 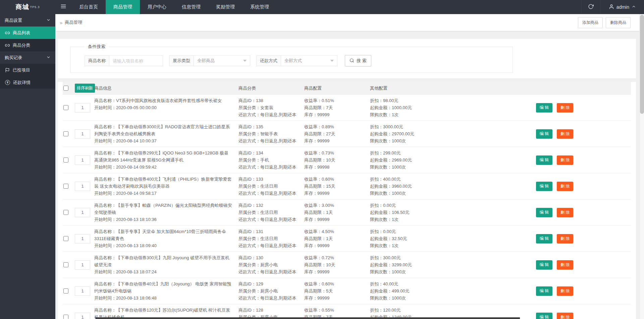 What do you see at coordinates (7, 33) in the screenshot?
I see `link-icon` at bounding box center [7, 33].